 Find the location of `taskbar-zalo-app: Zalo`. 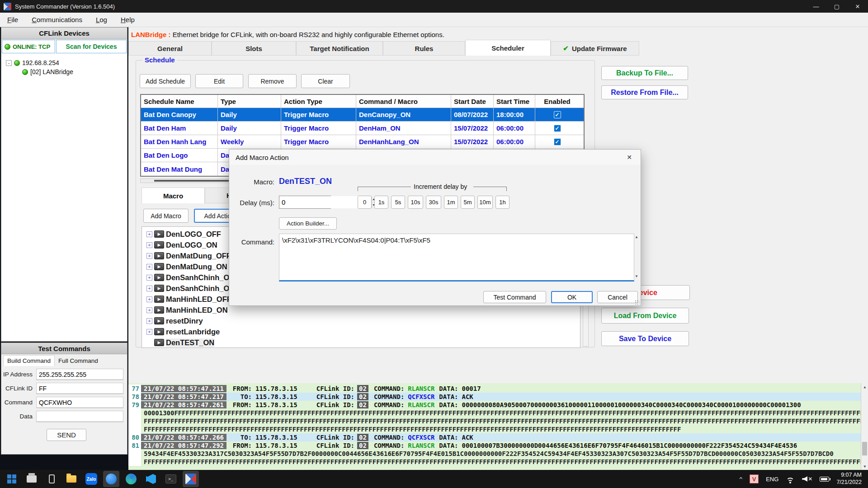

taskbar-zalo-app: Zalo is located at coordinates (91, 479).